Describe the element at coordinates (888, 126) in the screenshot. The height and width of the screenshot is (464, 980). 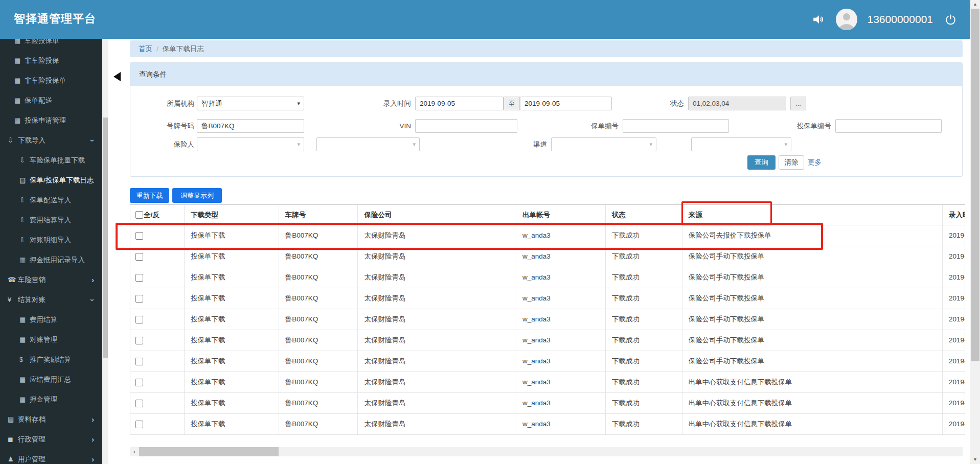
I see `proposal-no-input` at that location.